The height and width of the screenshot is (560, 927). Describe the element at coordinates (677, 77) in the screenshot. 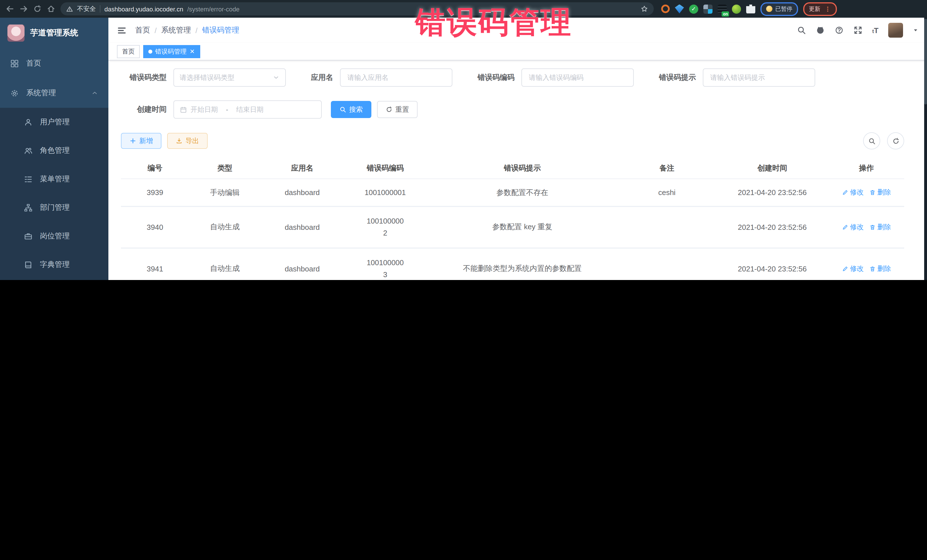

I see `filter-hint-label: 错误码提示` at that location.